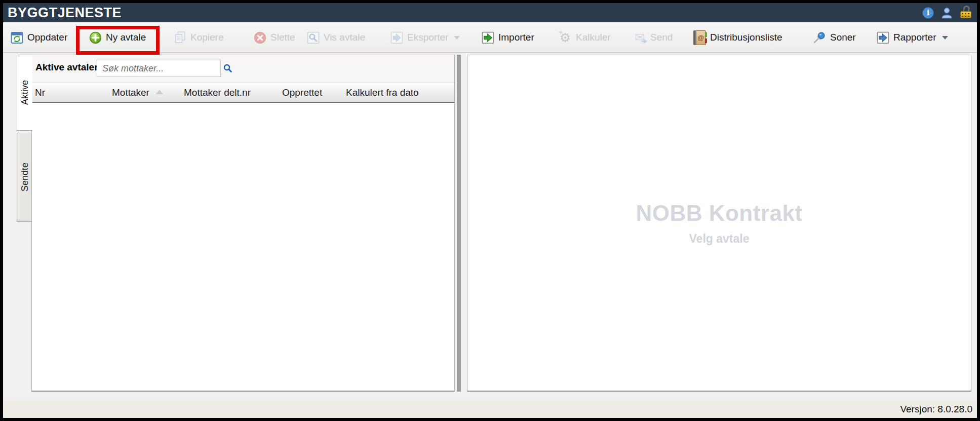 This screenshot has width=980, height=421. What do you see at coordinates (819, 37) in the screenshot?
I see `pushpin-icon` at bounding box center [819, 37].